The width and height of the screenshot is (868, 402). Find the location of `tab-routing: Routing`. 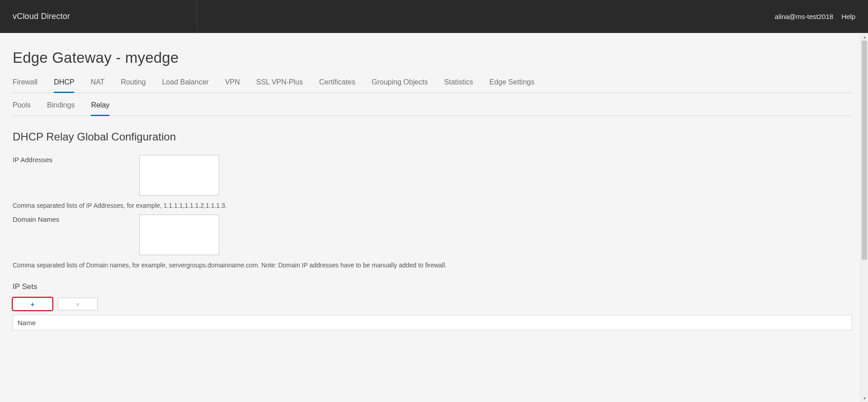

tab-routing: Routing is located at coordinates (133, 85).